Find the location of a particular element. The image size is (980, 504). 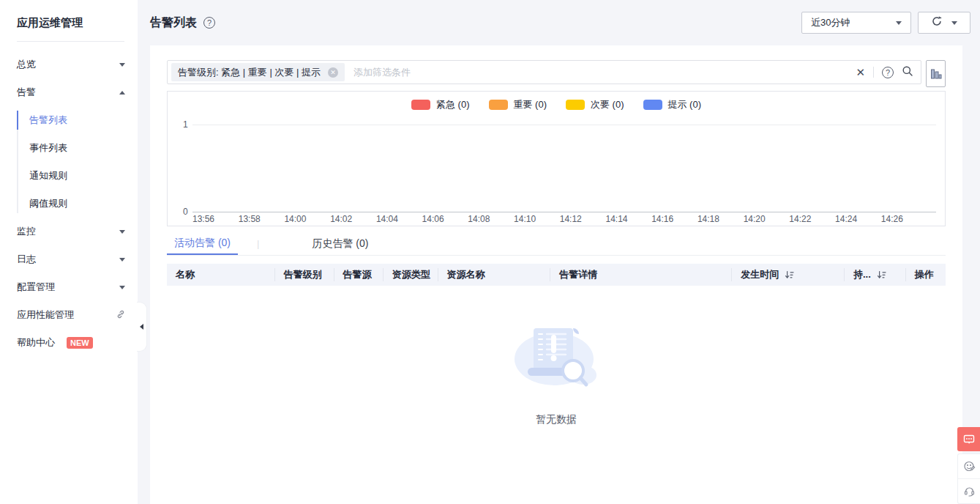

col-duration: 持... is located at coordinates (875, 275).